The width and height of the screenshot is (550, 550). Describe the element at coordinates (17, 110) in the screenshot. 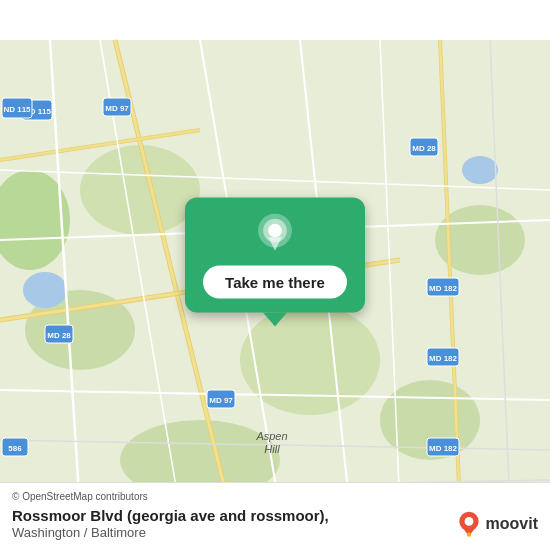

I see `svg-text: ND 115` at that location.